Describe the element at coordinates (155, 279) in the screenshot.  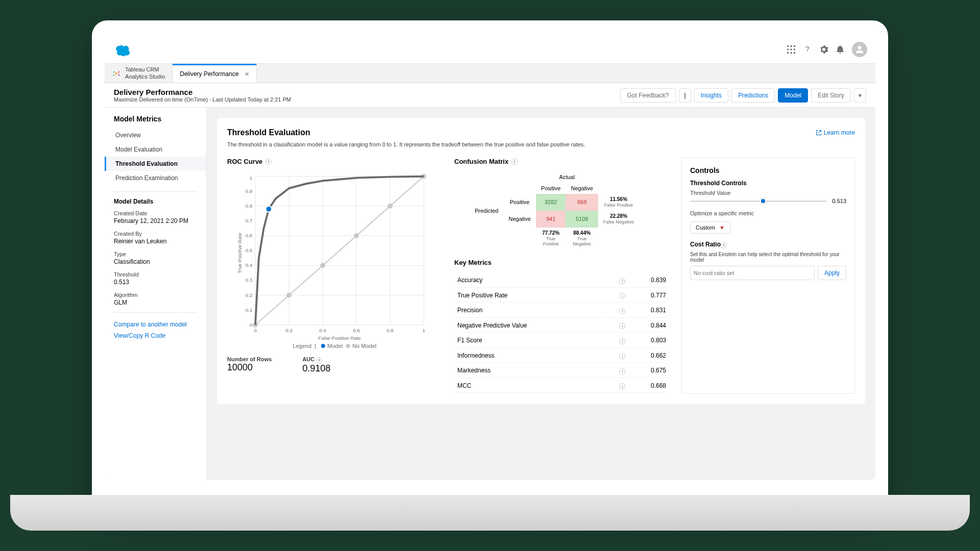
I see `meta-threshold: Threshold0.513` at that location.